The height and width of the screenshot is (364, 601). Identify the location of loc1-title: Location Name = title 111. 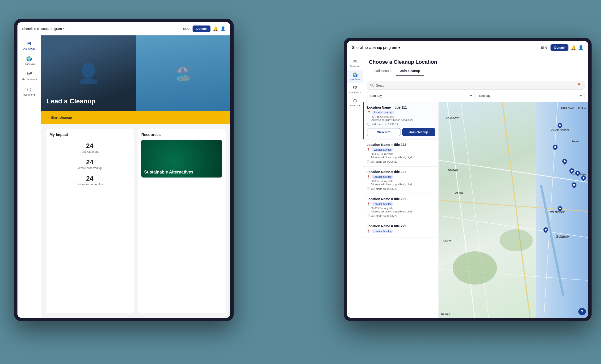
(401, 107).